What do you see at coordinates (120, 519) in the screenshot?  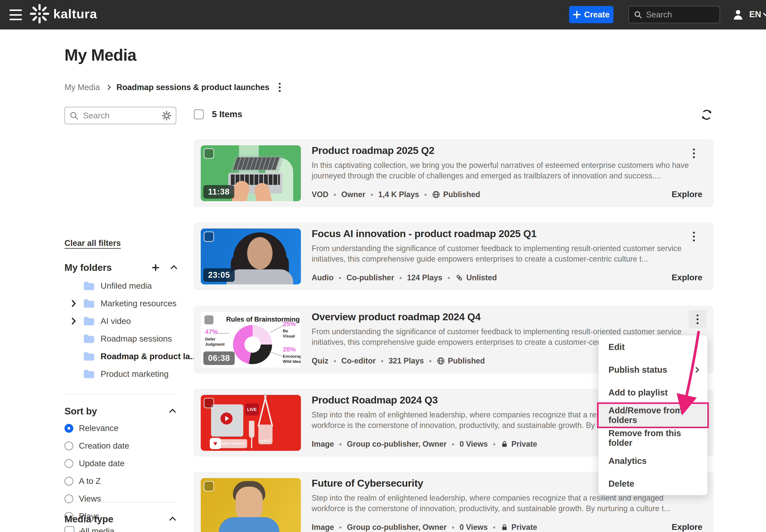 I see `media-type-header: Media type` at bounding box center [120, 519].